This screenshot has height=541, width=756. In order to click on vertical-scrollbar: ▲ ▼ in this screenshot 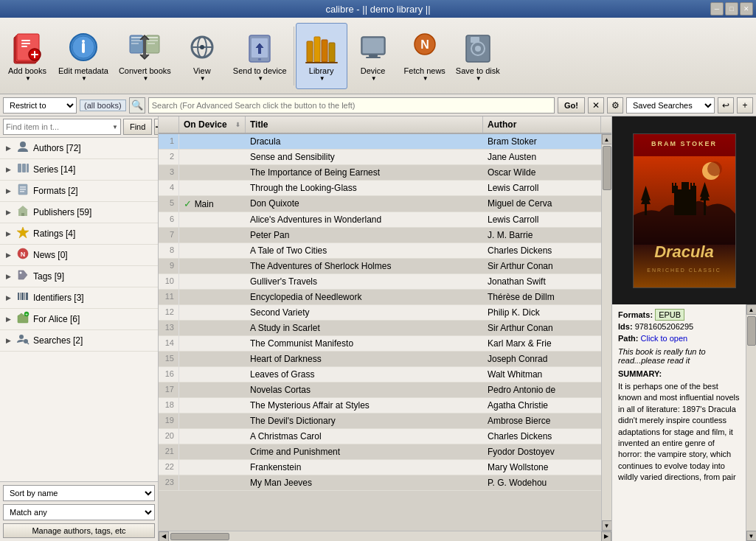, I will do `click(606, 332)`.